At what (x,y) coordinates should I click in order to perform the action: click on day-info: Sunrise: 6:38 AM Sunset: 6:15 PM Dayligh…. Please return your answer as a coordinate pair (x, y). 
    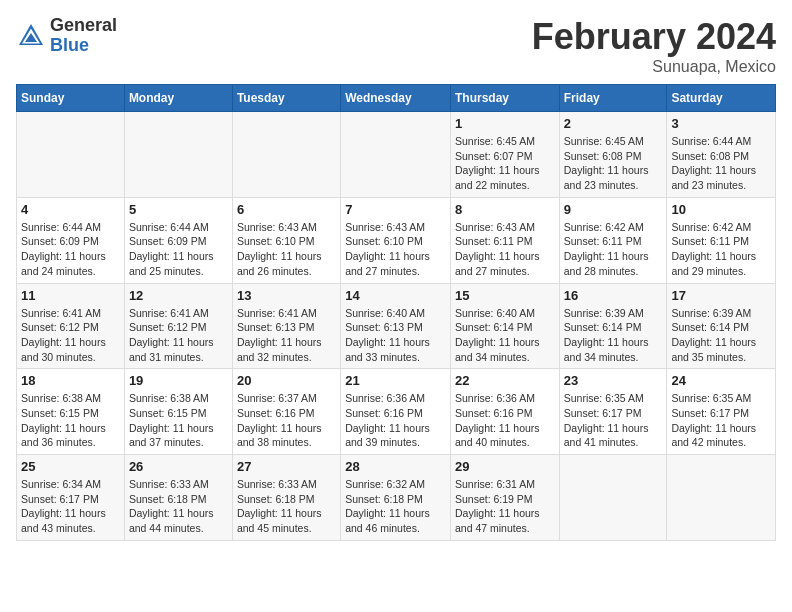
    Looking at the image, I should click on (70, 420).